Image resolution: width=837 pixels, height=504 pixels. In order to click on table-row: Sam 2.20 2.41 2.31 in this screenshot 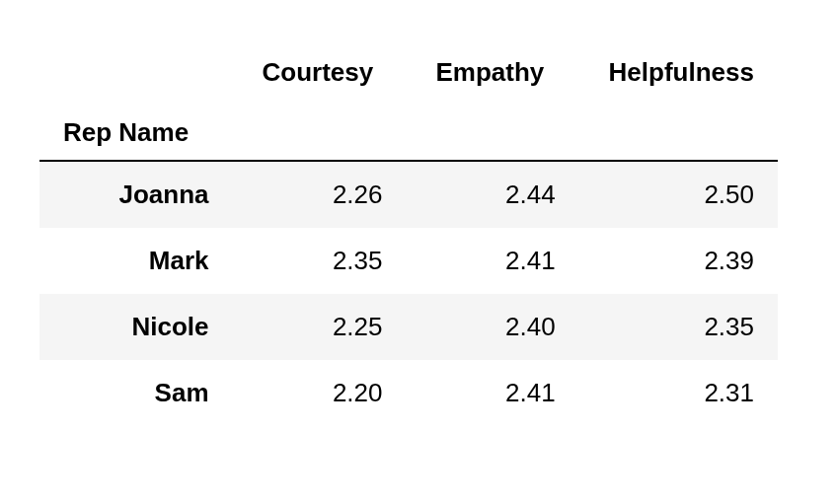, I will do `click(409, 393)`.